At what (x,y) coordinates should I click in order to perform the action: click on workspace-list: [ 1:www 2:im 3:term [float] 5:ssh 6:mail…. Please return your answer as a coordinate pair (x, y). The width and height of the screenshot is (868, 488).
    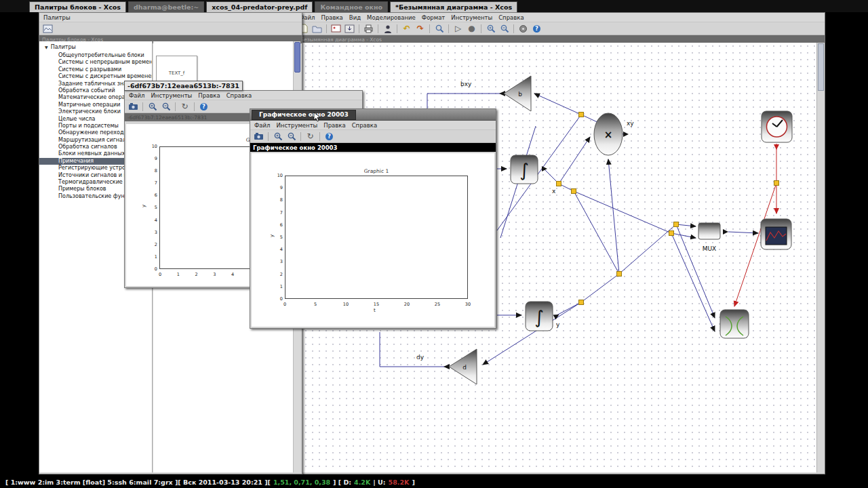
    Looking at the image, I should click on (138, 483).